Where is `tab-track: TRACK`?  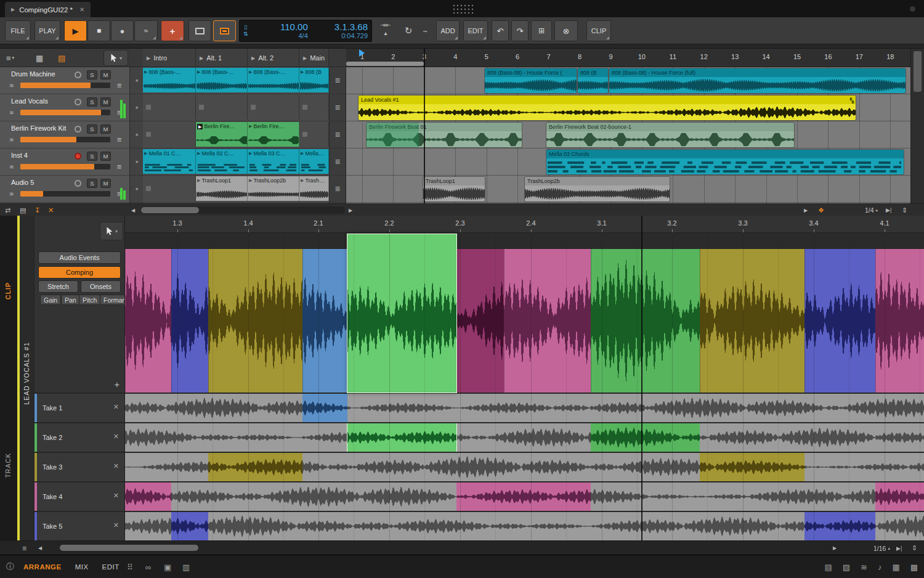 tab-track: TRACK is located at coordinates (8, 466).